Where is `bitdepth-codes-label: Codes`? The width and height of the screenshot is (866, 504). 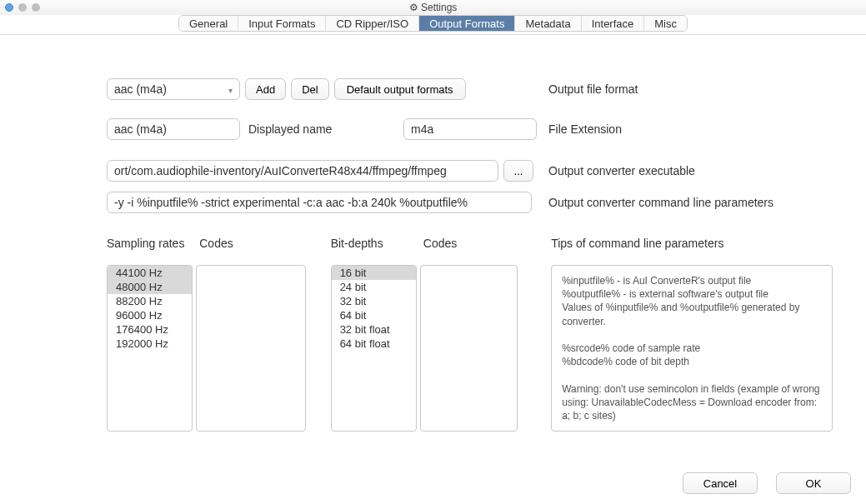 bitdepth-codes-label: Codes is located at coordinates (470, 243).